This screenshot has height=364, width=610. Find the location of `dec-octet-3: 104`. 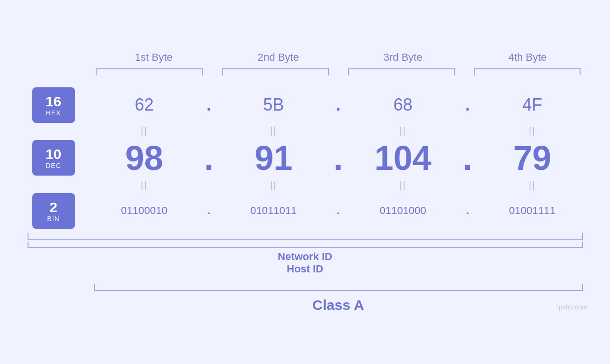

dec-octet-3: 104 is located at coordinates (404, 158).